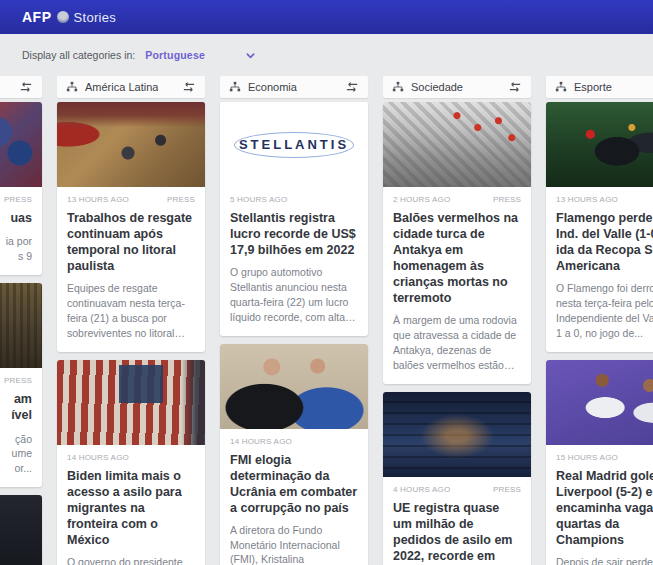 This screenshot has height=565, width=653. What do you see at coordinates (457, 478) in the screenshot?
I see `news-card: 4 hours ago PRESS UE registra quase um m…` at bounding box center [457, 478].